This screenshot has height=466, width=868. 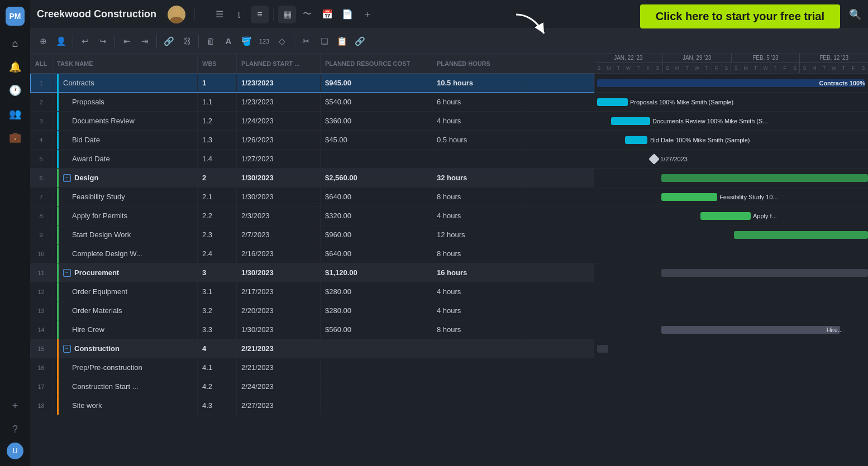 What do you see at coordinates (264, 41) in the screenshot?
I see `number-button: 123` at bounding box center [264, 41].